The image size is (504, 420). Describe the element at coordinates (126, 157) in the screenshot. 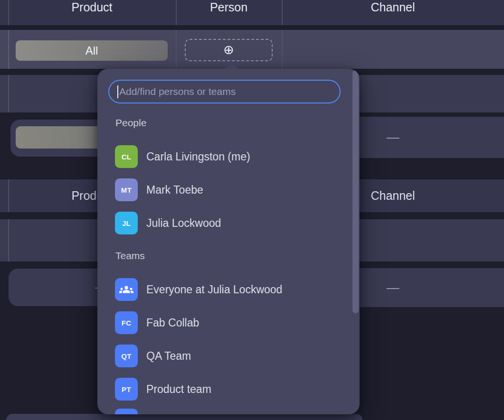

I see `avatar: CL` at that location.